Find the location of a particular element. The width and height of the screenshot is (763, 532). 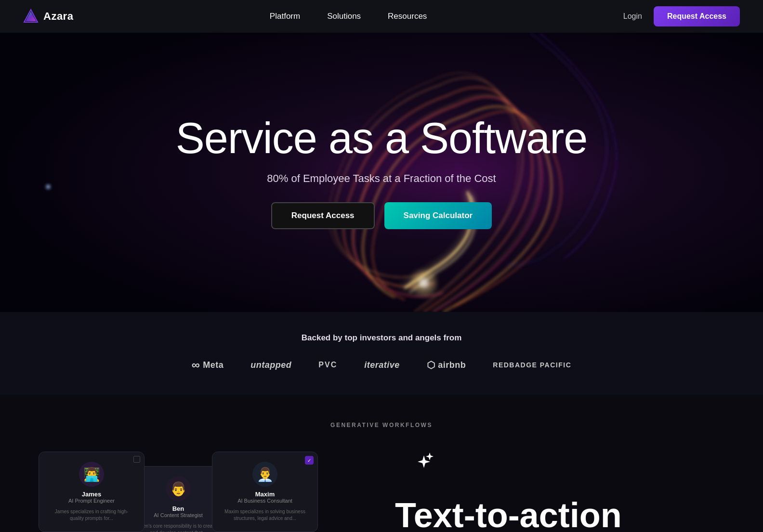

logo-icon is located at coordinates (31, 16).